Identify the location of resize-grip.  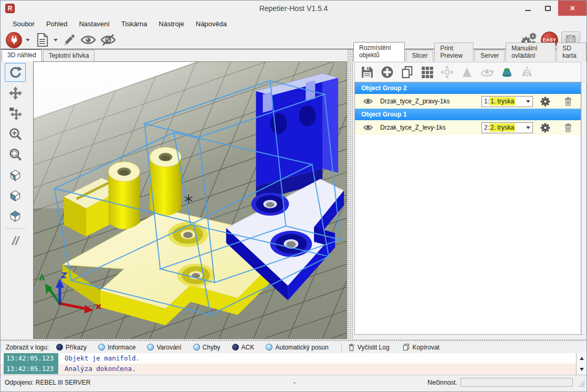
(582, 384).